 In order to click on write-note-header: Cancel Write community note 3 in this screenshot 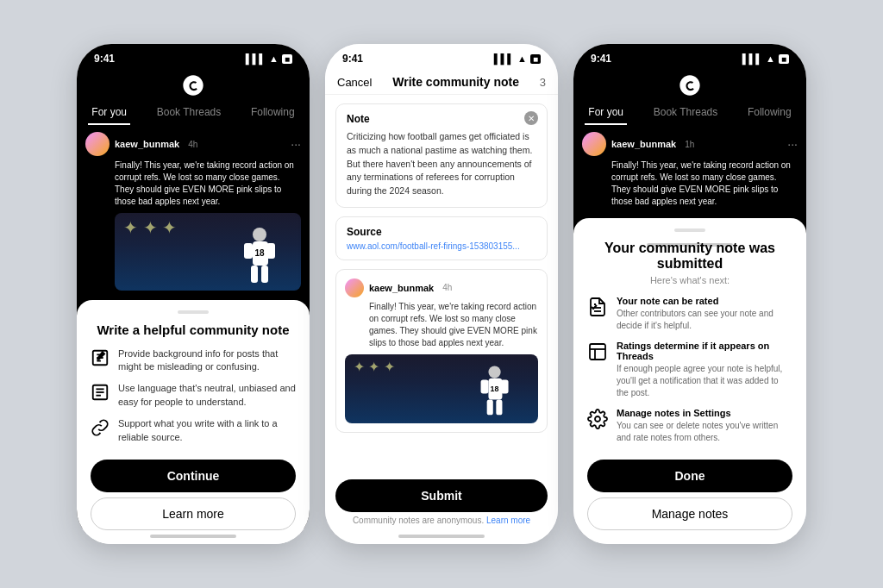, I will do `click(442, 81)`.